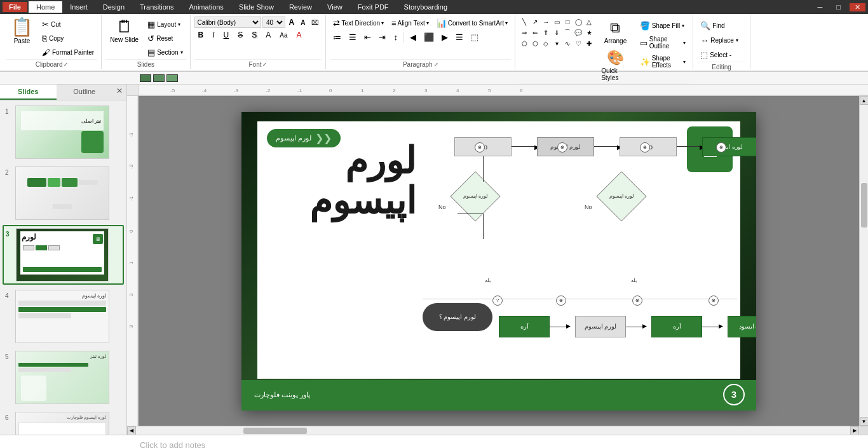 The image size is (868, 448). What do you see at coordinates (226, 35) in the screenshot?
I see `underline-button: U` at bounding box center [226, 35].